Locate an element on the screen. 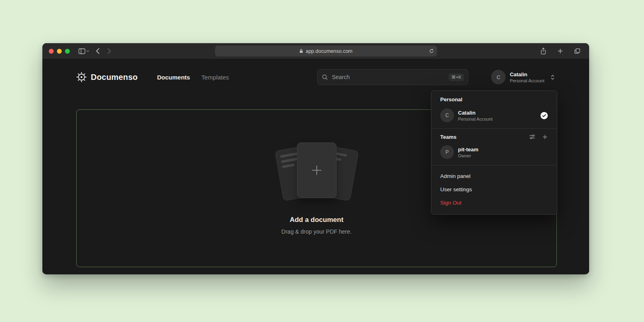 The height and width of the screenshot is (322, 644). minimize-button is located at coordinates (59, 51).